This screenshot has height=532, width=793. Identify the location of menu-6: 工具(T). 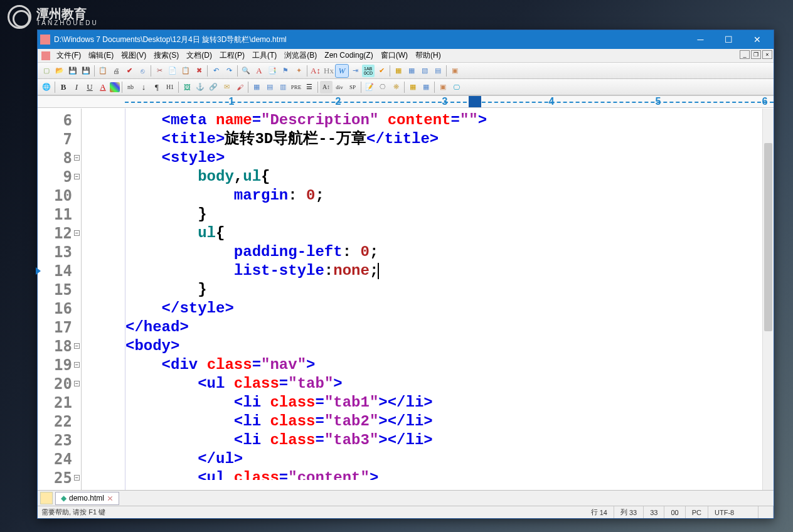
(265, 55).